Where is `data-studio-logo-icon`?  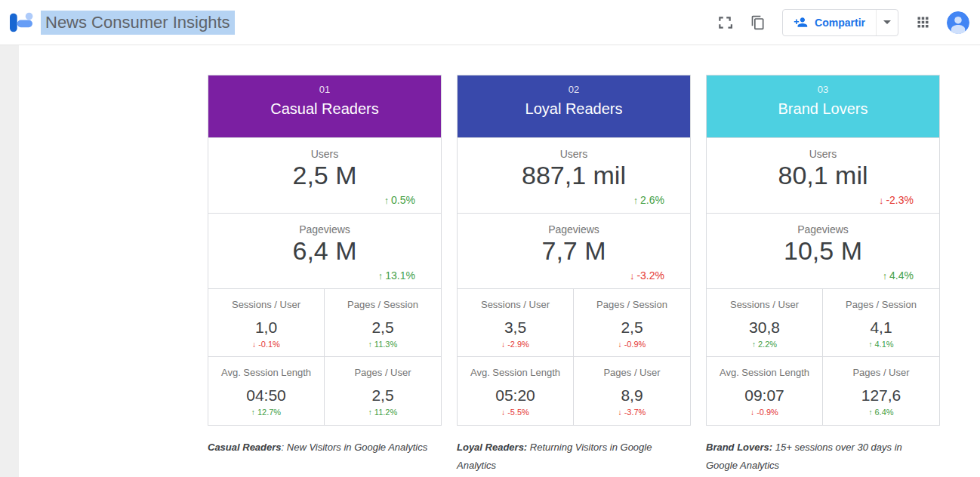 data-studio-logo-icon is located at coordinates (21, 23).